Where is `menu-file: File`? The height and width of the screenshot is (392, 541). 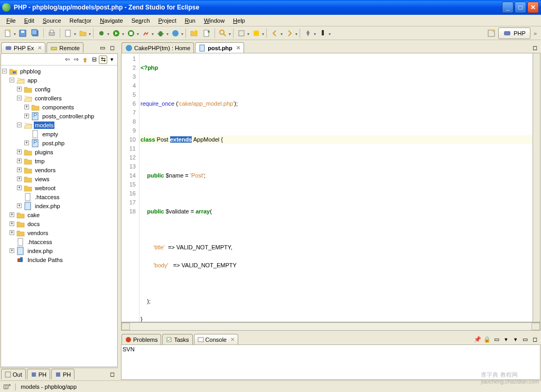 menu-file: File is located at coordinates (11, 21).